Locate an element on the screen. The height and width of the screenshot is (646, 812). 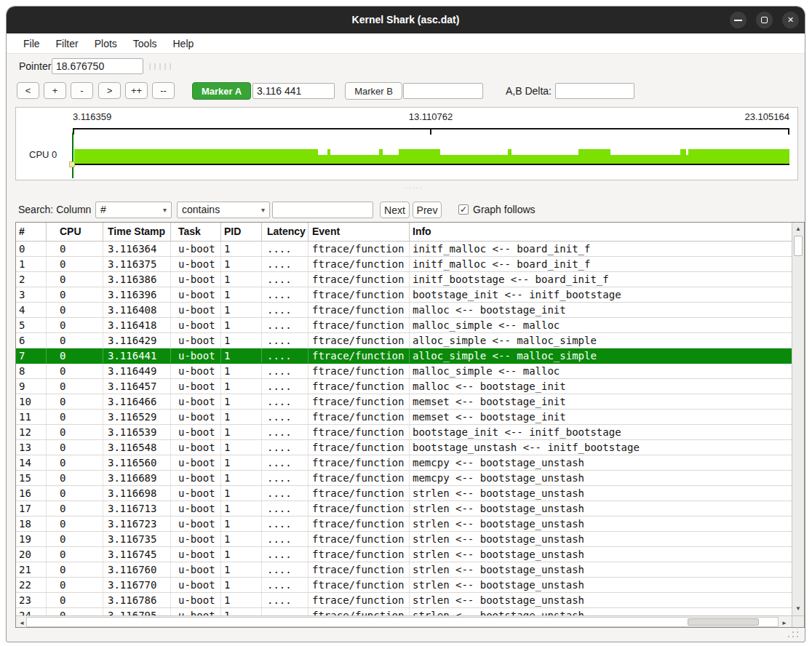
cell-timestamp: 3.116760 is located at coordinates (137, 570).